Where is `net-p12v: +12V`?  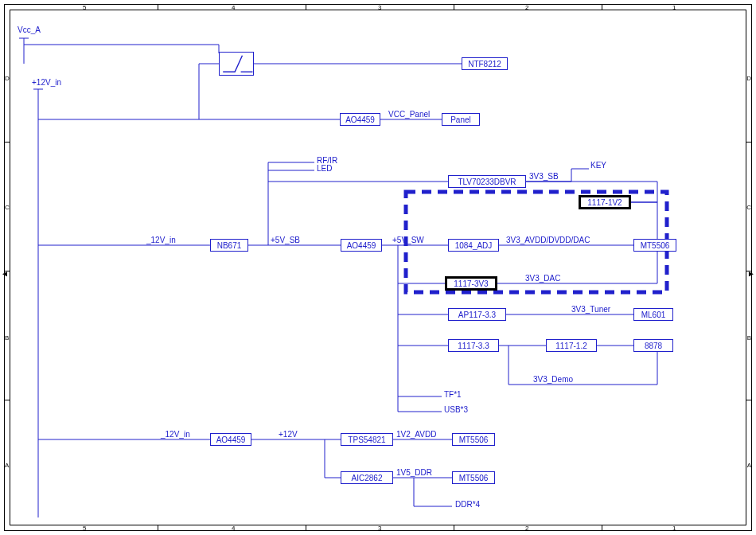
net-p12v: +12V is located at coordinates (288, 435).